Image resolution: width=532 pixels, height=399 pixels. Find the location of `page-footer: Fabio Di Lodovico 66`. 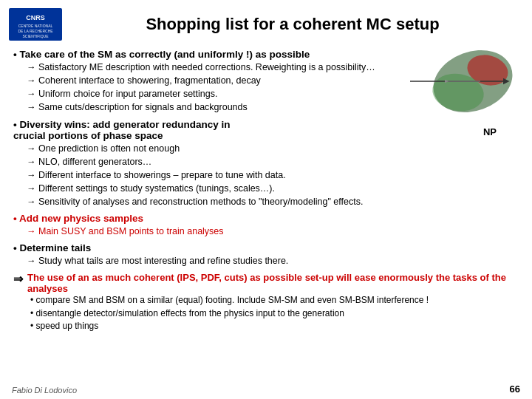

page-footer: Fabio Di Lodovico 66 is located at coordinates (266, 389).